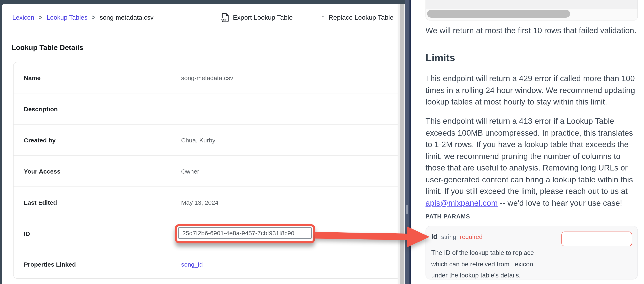 This screenshot has width=644, height=284. I want to click on table-row-id: ID 25d7f2b6-6901-4e8a-9457-7cbf931f8c90, so click(206, 234).